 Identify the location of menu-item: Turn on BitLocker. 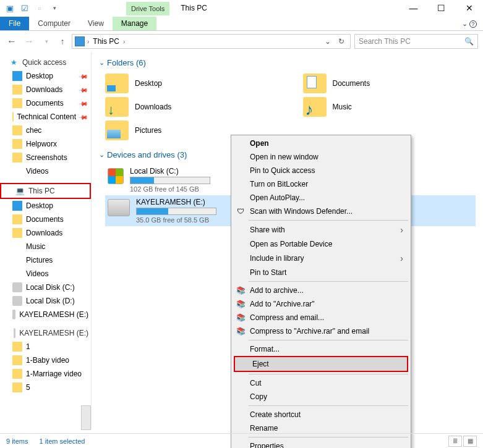
(321, 184).